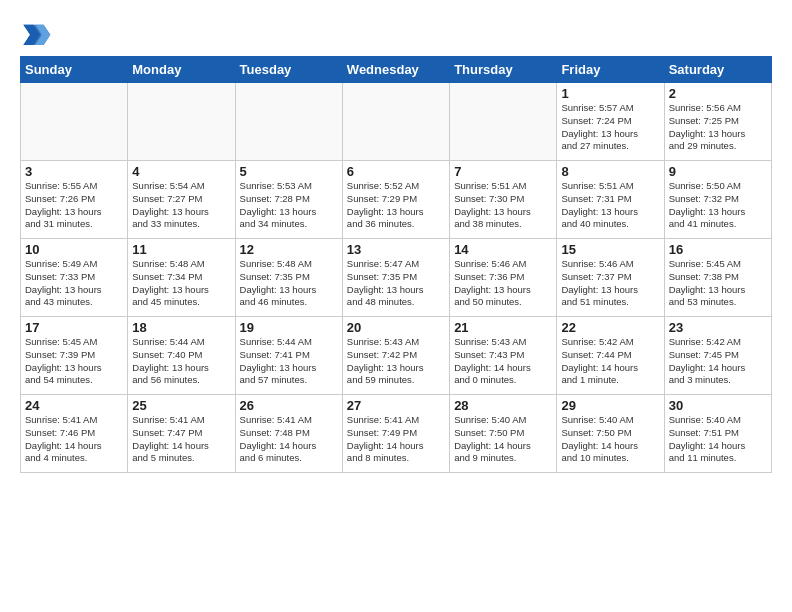  I want to click on weekday-header: Wednesday, so click(396, 70).